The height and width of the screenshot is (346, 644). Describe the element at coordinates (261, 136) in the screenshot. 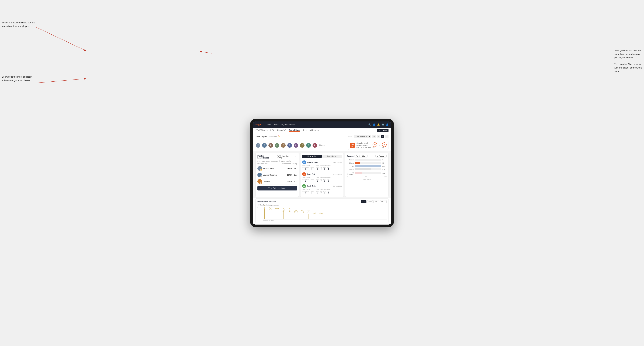

I see `team-title: Team Clippd` at that location.